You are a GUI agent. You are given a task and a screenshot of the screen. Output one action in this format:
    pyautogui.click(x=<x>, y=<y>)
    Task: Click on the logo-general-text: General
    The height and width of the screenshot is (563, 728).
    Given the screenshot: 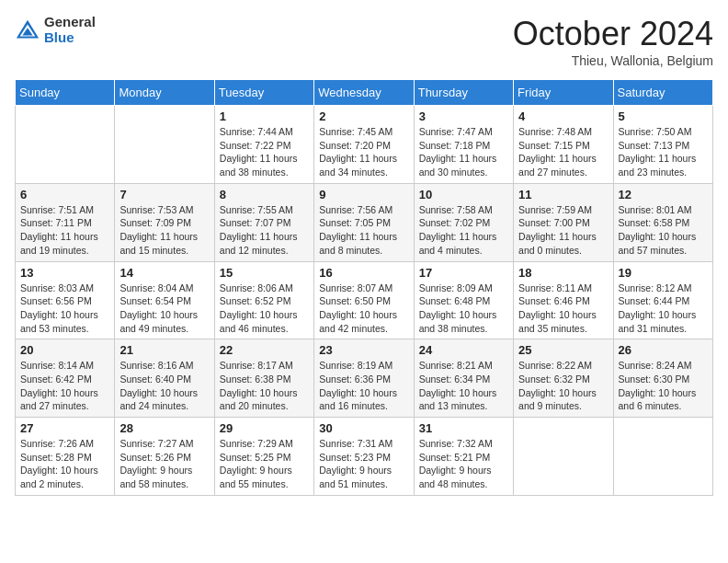 What is the action you would take?
    pyautogui.click(x=70, y=22)
    